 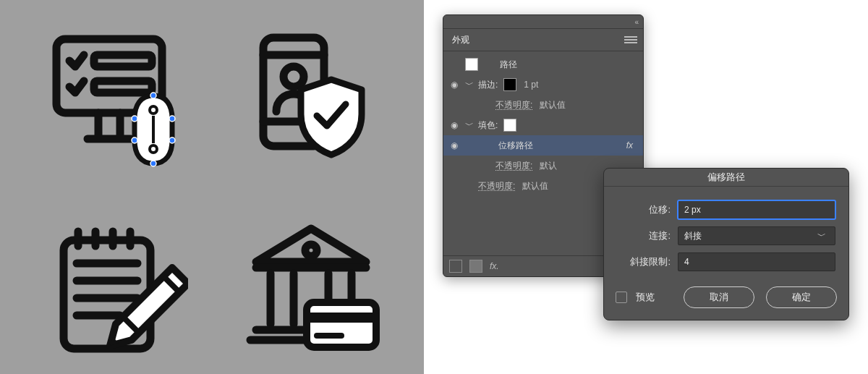 I want to click on tab-appearance: 外观, so click(x=461, y=40).